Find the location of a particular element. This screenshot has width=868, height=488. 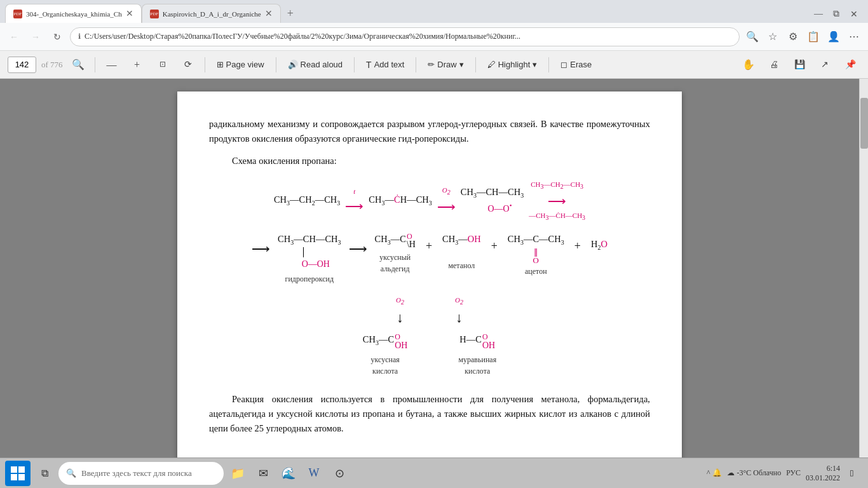

acetic-aldehyde-compound: CH3—C O \H уксусный альдегид is located at coordinates (395, 254).